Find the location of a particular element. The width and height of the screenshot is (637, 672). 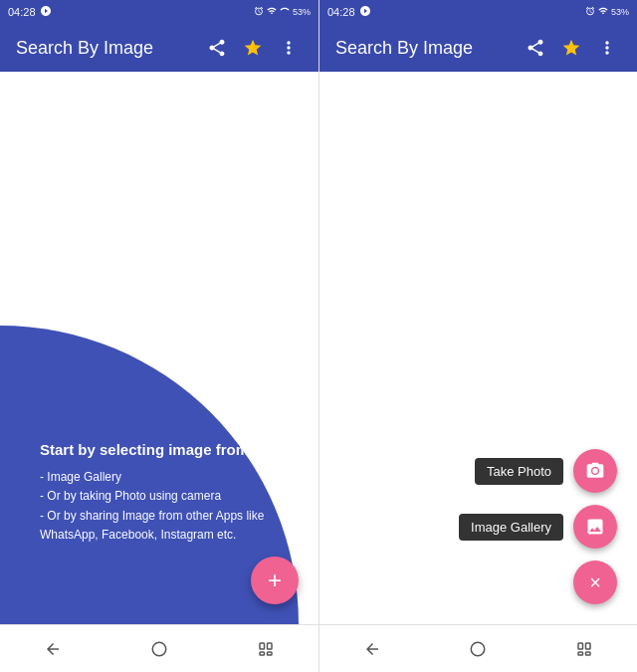

status-bar-left-2: 04:28 is located at coordinates (349, 12).